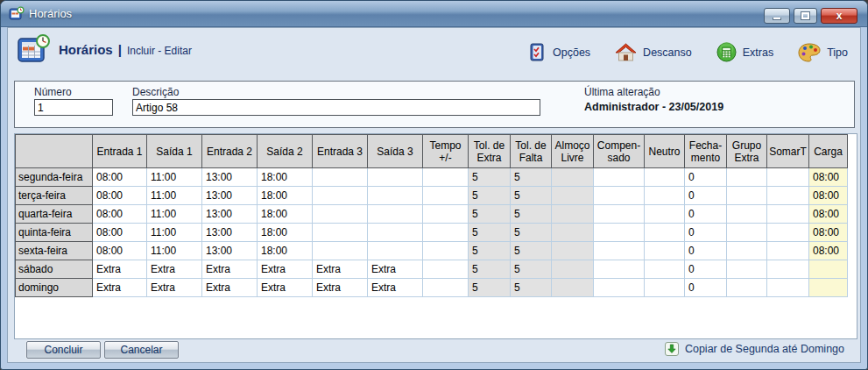 The width and height of the screenshot is (868, 370). What do you see at coordinates (653, 53) in the screenshot?
I see `descanso-button: Descanso` at bounding box center [653, 53].